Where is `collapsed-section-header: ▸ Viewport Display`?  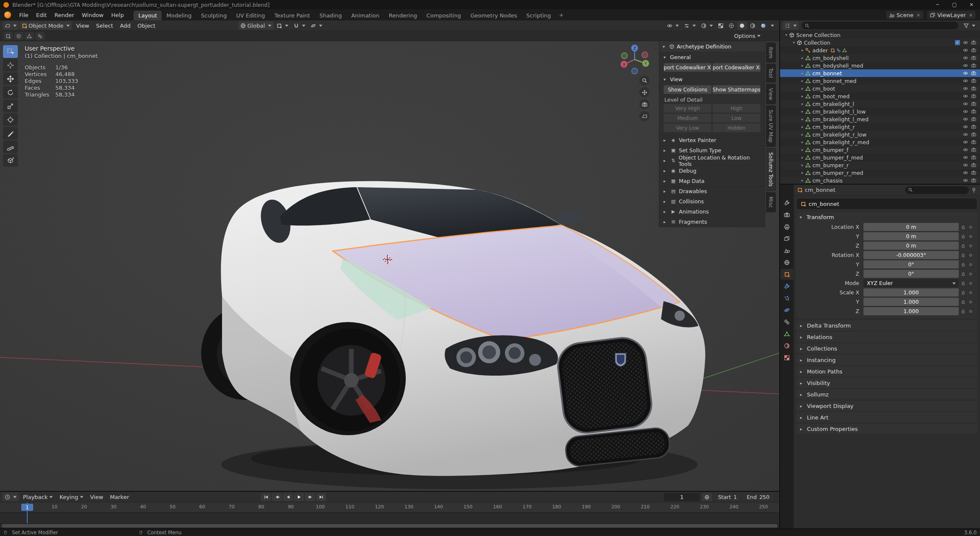
collapsed-section-header: ▸ Viewport Display is located at coordinates (887, 406).